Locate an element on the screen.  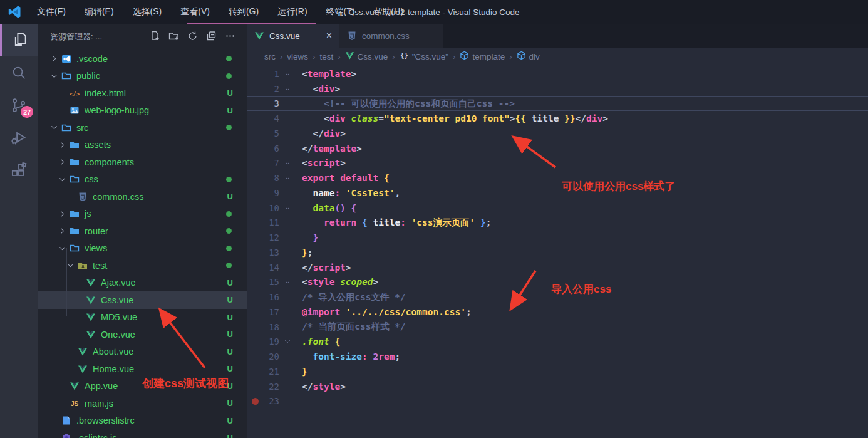
breadcrumb-label: test is located at coordinates (326, 56).